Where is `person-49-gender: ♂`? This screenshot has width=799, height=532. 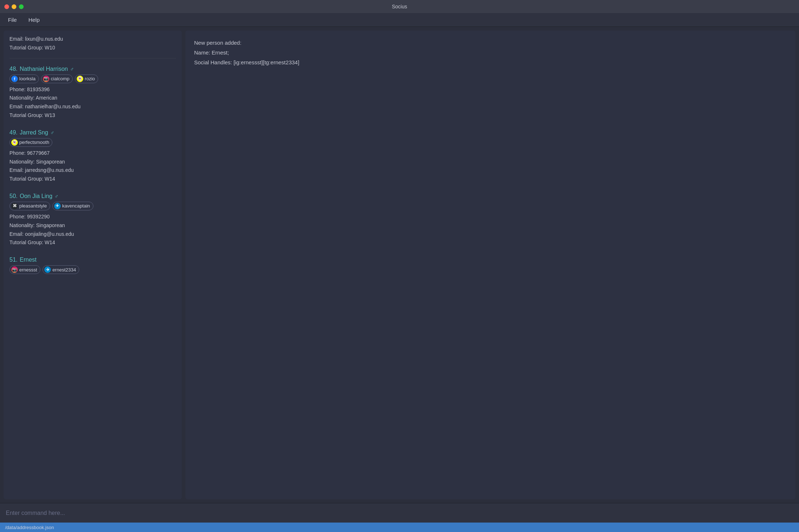 person-49-gender: ♂ is located at coordinates (52, 133).